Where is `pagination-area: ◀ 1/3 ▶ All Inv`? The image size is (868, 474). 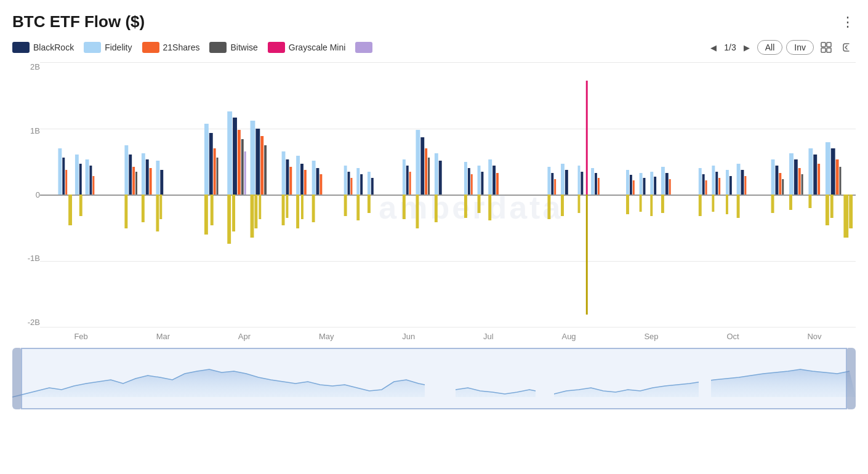
pagination-area: ◀ 1/3 ▶ All Inv is located at coordinates (781, 47).